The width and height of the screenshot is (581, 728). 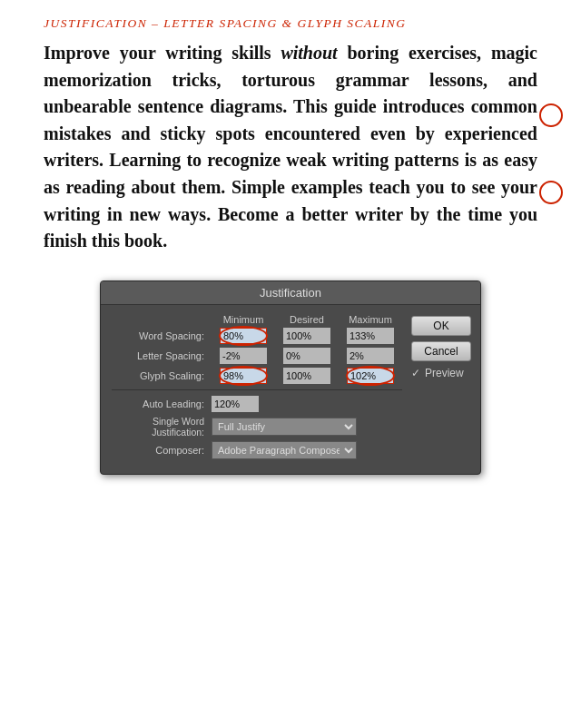 What do you see at coordinates (370, 336) in the screenshot?
I see `word-spacing-max-cell` at bounding box center [370, 336].